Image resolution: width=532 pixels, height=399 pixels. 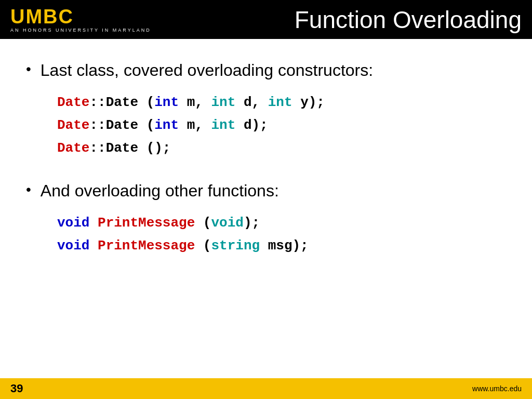 I want to click on code-line-3: Date::Date ();, so click(x=282, y=148).